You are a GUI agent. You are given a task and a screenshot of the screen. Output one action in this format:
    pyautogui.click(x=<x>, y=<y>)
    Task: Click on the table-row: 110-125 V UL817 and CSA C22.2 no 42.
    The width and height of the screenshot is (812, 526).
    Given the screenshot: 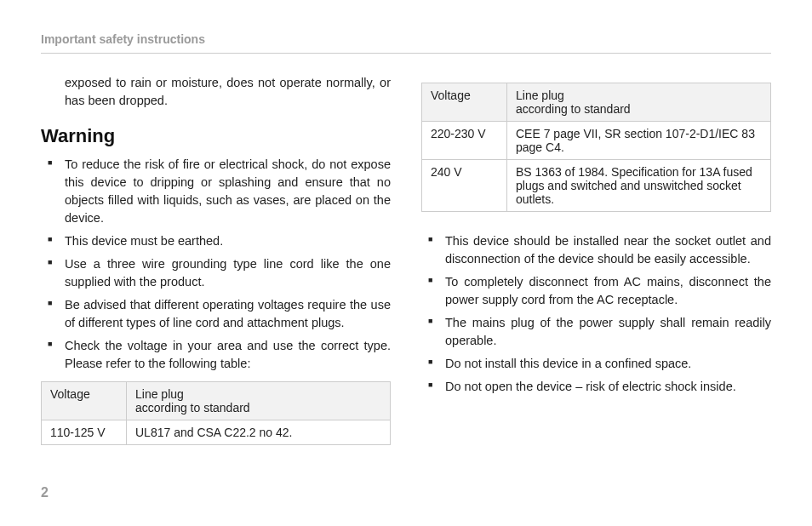 What is the action you would take?
    pyautogui.click(x=216, y=432)
    